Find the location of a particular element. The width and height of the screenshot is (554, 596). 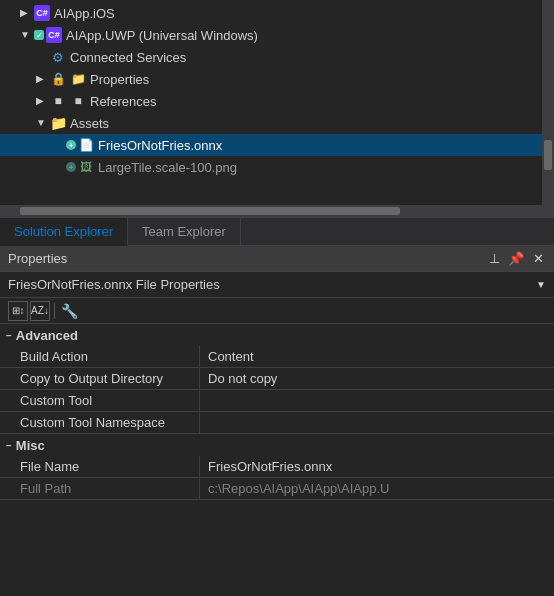

tree-item-assets: 📁 Assets is located at coordinates (277, 123).